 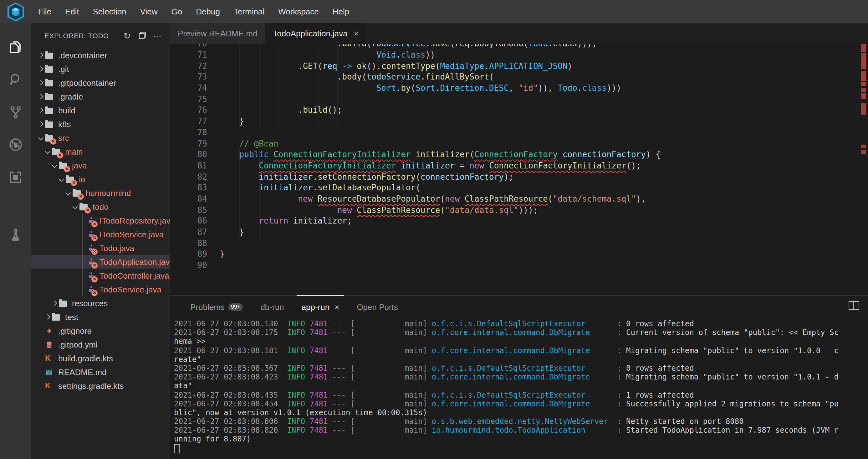 I want to click on panel-tab-open-ports: Open Ports, so click(x=377, y=307).